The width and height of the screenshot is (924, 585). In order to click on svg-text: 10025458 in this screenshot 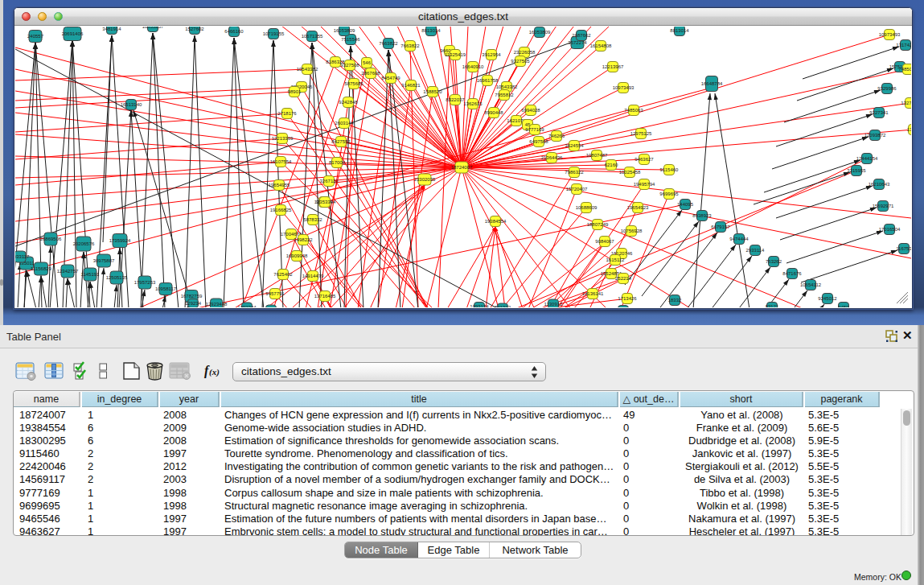, I will do `click(630, 172)`.